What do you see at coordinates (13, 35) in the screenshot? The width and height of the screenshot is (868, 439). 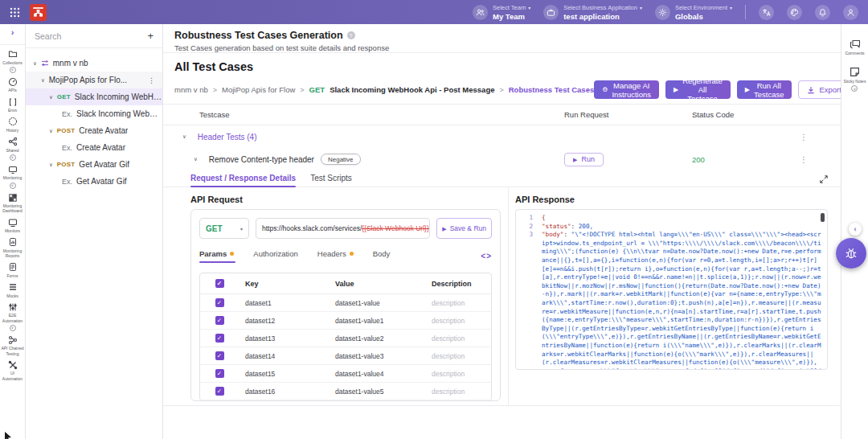 I see `expand-sidebar-icon: ›` at bounding box center [13, 35].